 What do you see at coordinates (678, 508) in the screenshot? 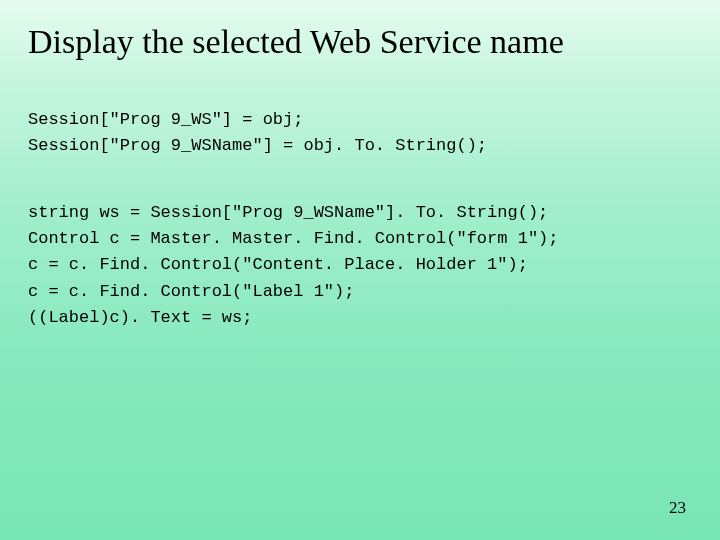
I see `page-number: 23` at bounding box center [678, 508].